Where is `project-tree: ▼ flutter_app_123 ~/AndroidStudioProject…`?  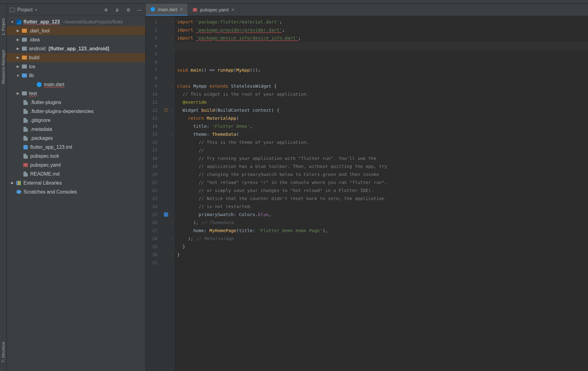 project-tree: ▼ flutter_app_123 ~/AndroidStudioProject… is located at coordinates (76, 106).